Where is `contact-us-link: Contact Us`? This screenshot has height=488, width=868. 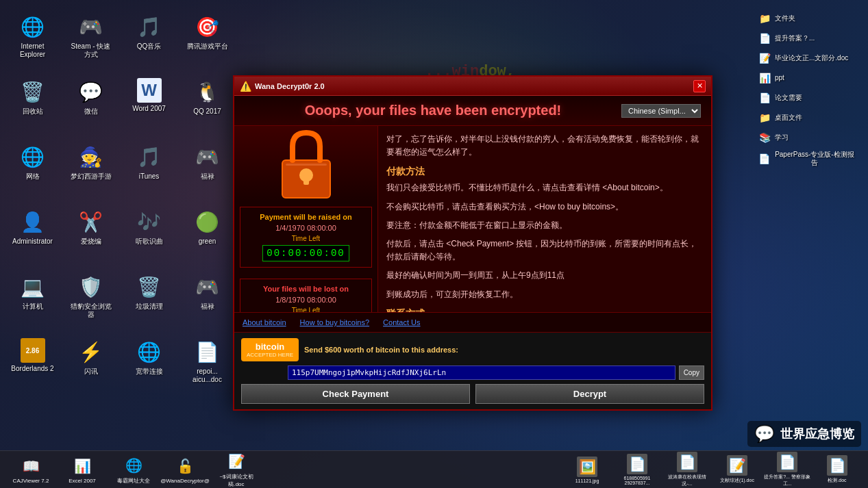
contact-us-link: Contact Us is located at coordinates (401, 322).